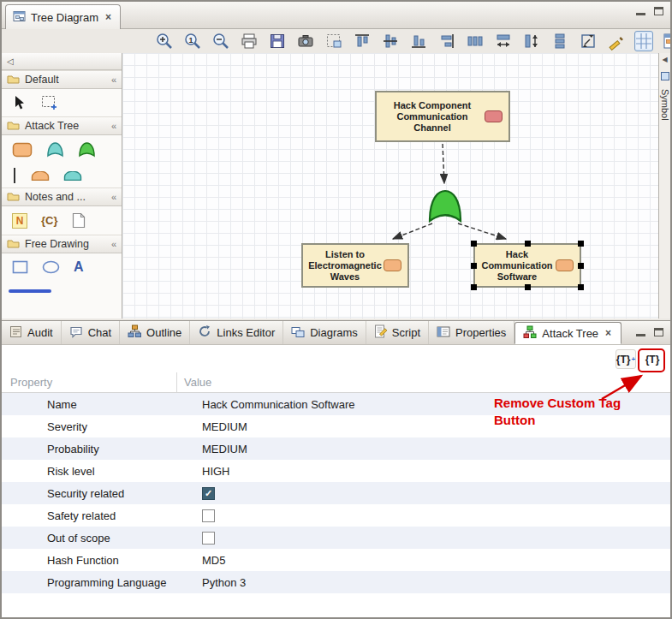 The height and width of the screenshot is (619, 672). I want to click on out-of-scope-checkbox, so click(209, 538).